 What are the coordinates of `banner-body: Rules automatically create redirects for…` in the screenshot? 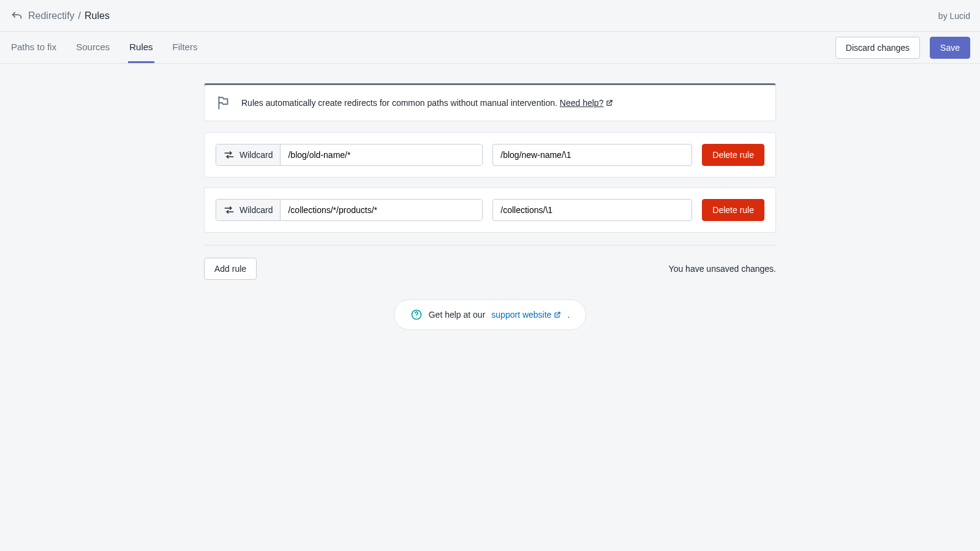 It's located at (428, 103).